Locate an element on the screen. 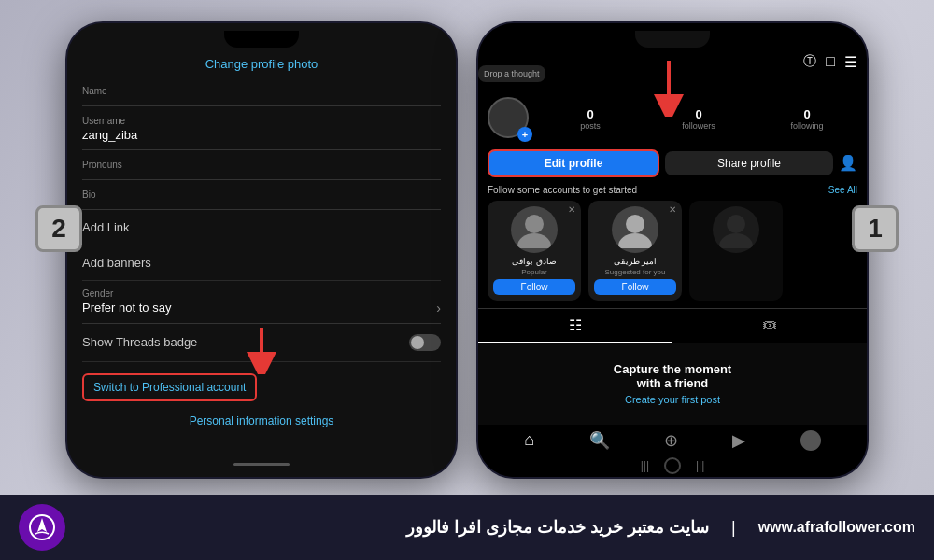  bio-label: Bio is located at coordinates (262, 194).